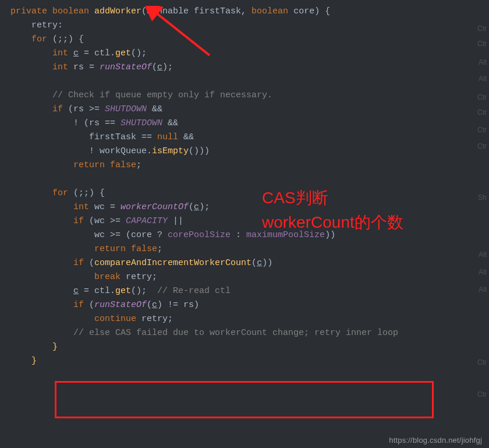 The height and width of the screenshot is (448, 489). Describe the element at coordinates (218, 12) in the screenshot. I see `param: firstTask` at that location.